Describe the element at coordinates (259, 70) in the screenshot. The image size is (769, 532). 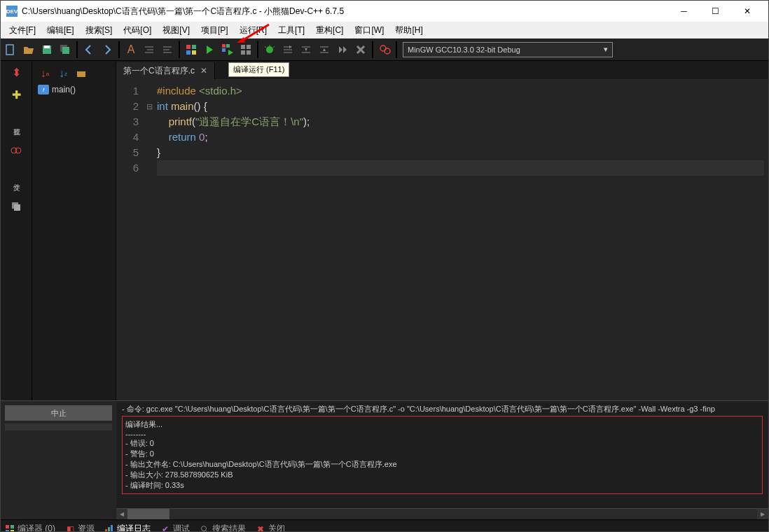
I see `tooltip: 编译运行 (F11)` at that location.